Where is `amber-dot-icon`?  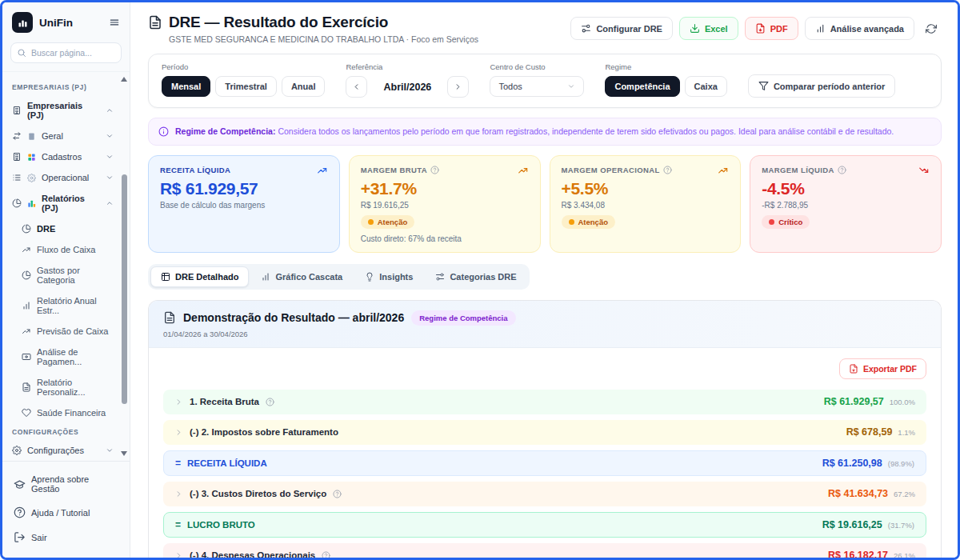 amber-dot-icon is located at coordinates (571, 222).